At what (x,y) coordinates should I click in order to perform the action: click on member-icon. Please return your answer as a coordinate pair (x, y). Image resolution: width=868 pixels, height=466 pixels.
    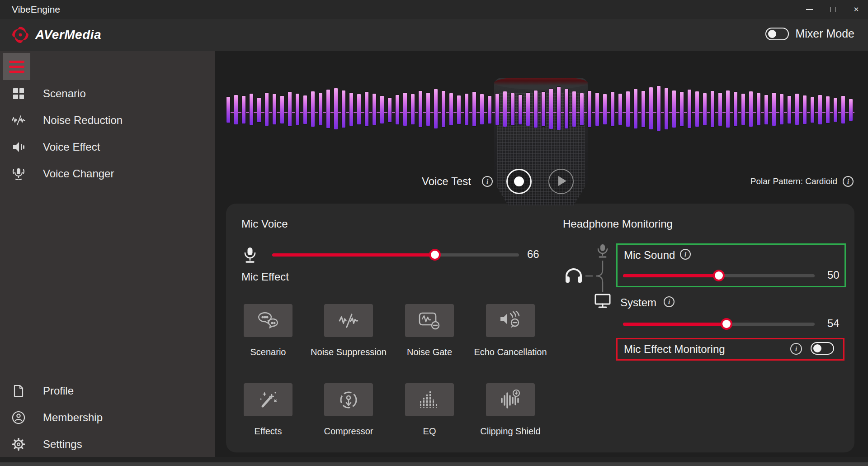
    Looking at the image, I should click on (19, 418).